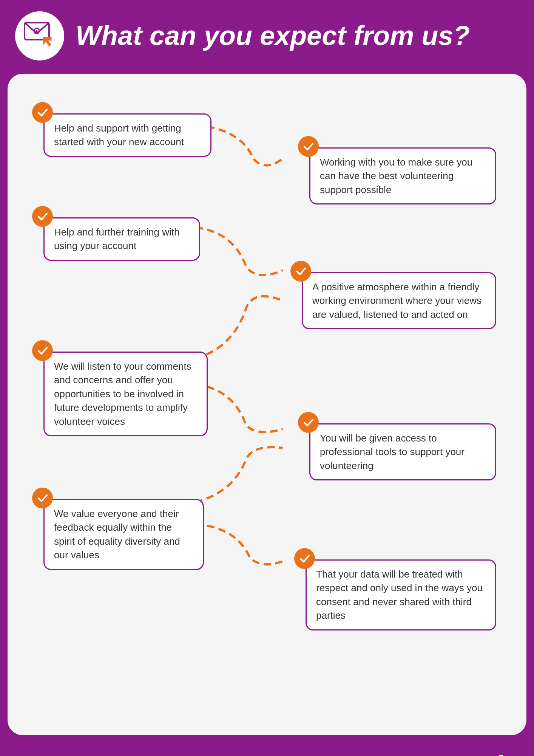  Describe the element at coordinates (119, 236) in the screenshot. I see `item-3: Help and further training with using you…` at that location.